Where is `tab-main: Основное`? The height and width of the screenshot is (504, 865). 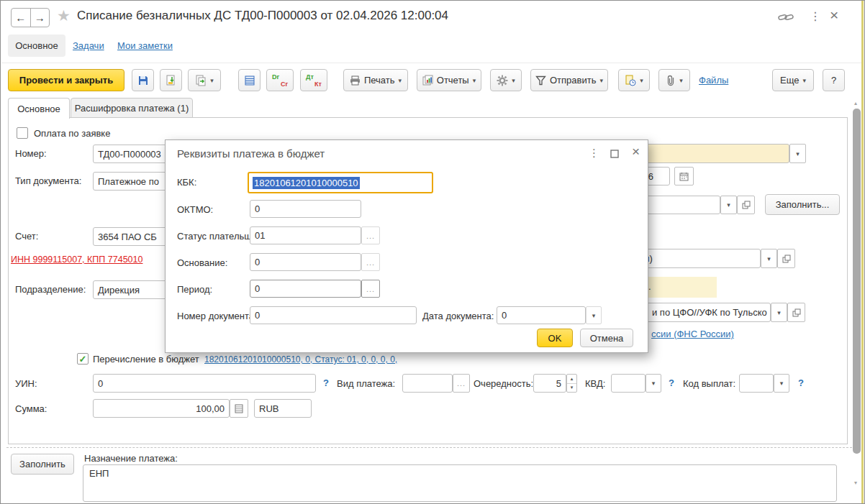 tab-main: Основное is located at coordinates (39, 108).